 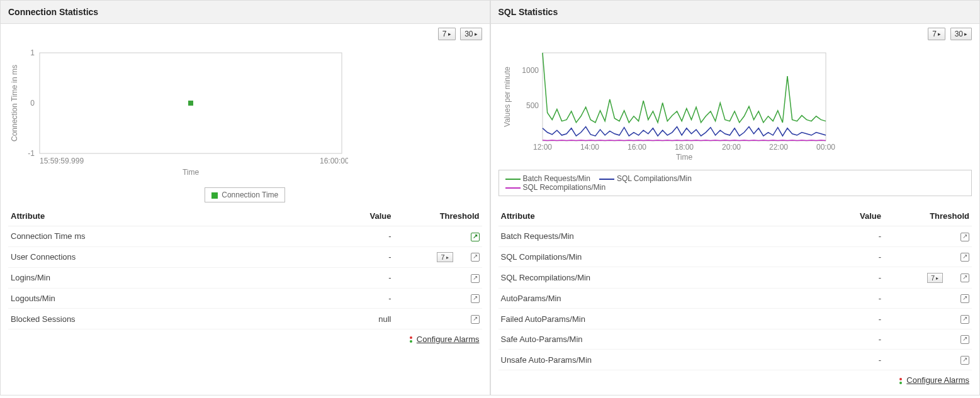 What do you see at coordinates (556, 187) in the screenshot?
I see `legend-item: SQL Recompilations/Min` at bounding box center [556, 187].